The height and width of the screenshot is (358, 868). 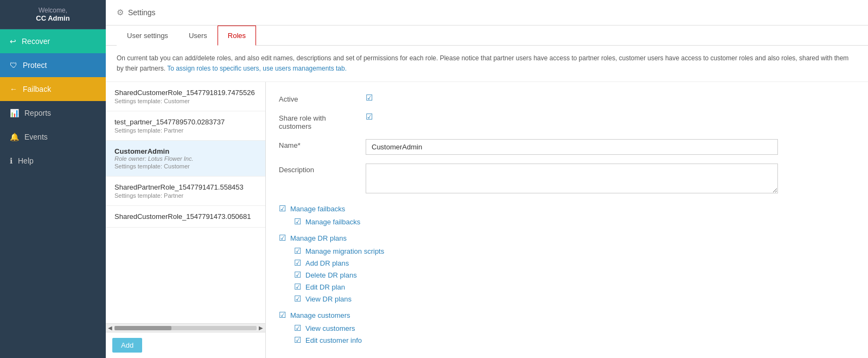 I want to click on events-icon: 🔔, so click(x=14, y=137).